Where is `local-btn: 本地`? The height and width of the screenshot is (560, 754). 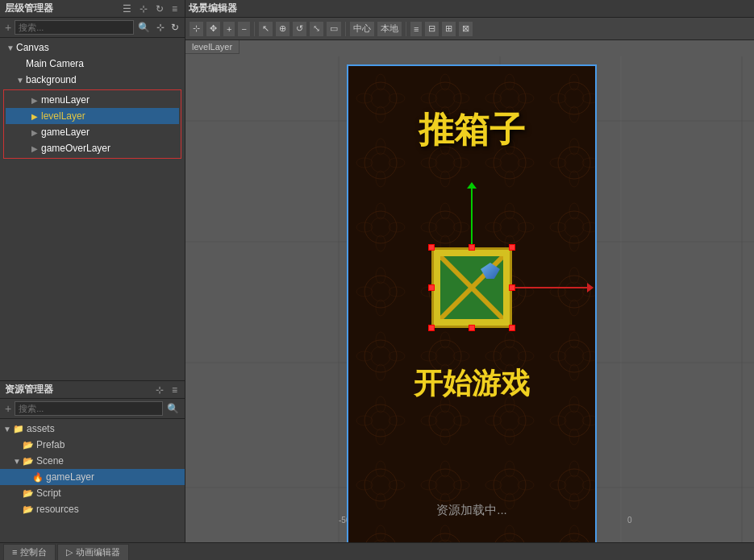
local-btn: 本地 is located at coordinates (389, 29).